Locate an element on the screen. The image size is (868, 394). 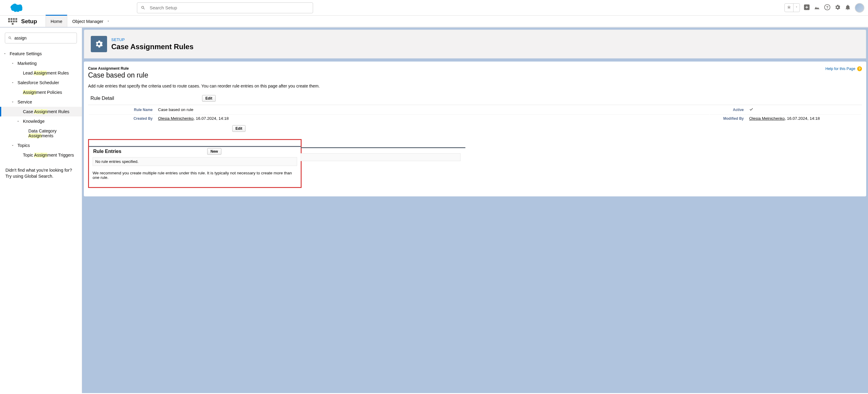
tree-node-scheduler: Salesforce Scheduler is located at coordinates (41, 83).